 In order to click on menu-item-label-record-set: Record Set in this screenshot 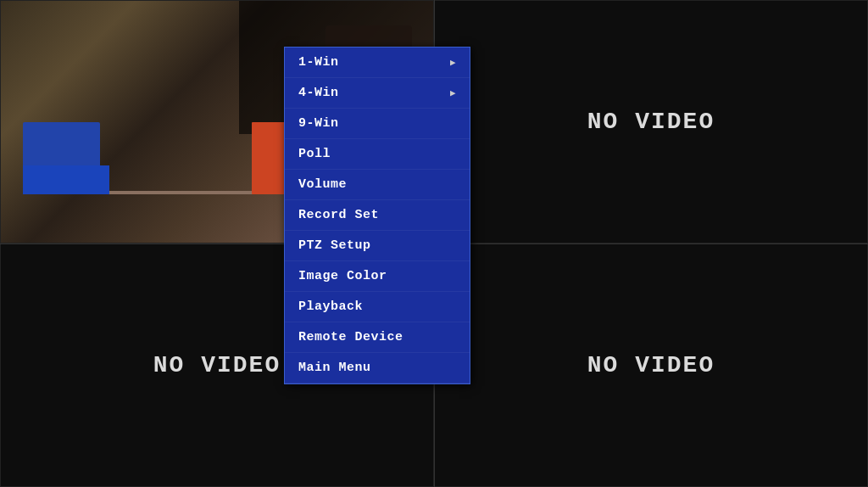, I will do `click(339, 216)`.